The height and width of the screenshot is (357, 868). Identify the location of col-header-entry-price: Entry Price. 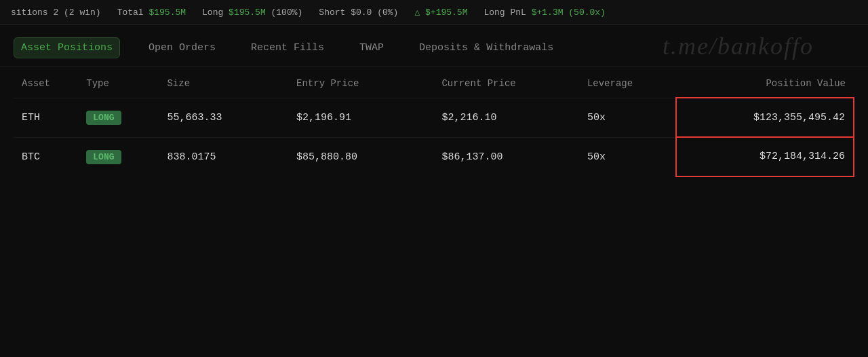
(361, 83).